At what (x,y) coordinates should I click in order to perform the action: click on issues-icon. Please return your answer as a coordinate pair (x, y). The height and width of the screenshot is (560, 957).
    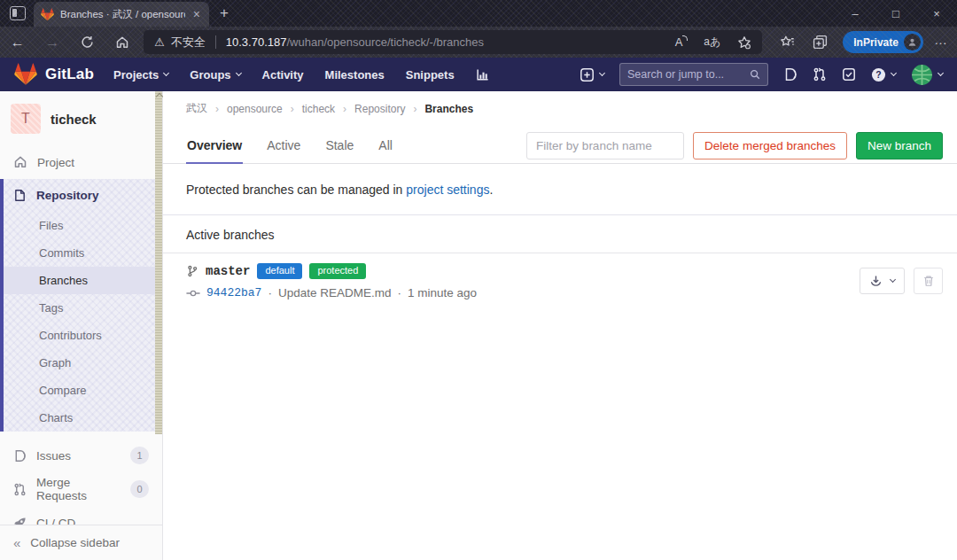
    Looking at the image, I should click on (19, 455).